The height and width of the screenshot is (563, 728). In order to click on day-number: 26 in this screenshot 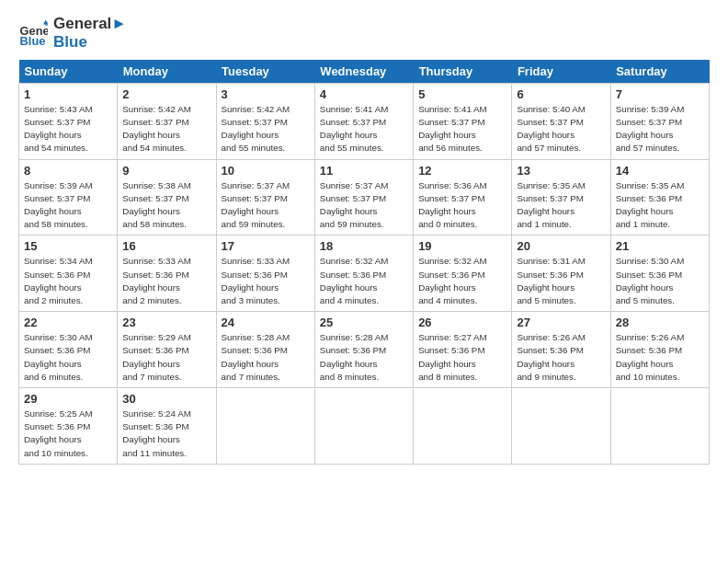, I will do `click(462, 322)`.